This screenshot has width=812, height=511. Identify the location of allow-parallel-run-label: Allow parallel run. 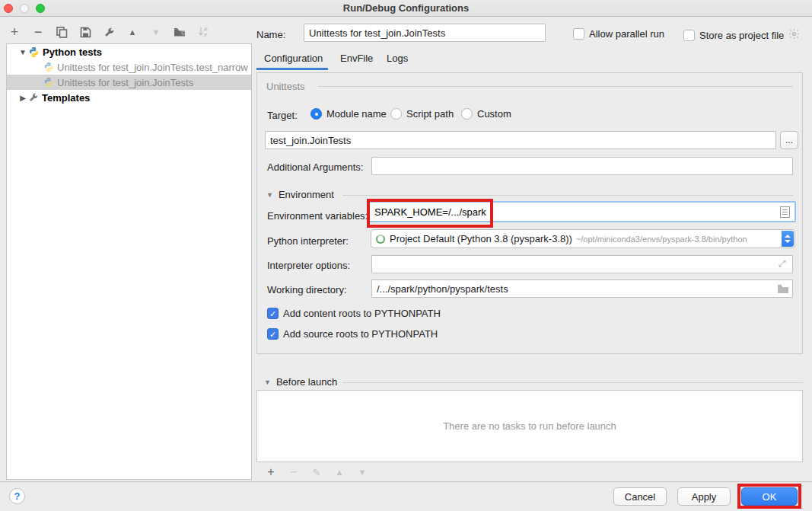
(627, 34).